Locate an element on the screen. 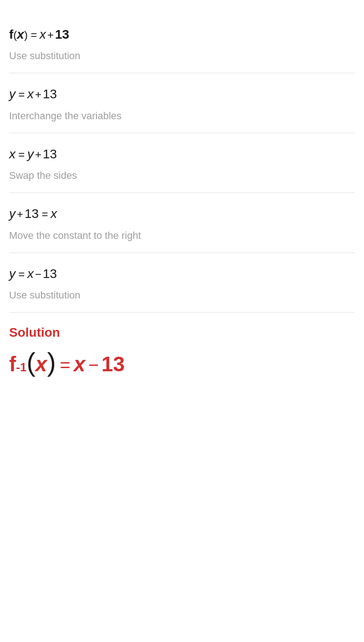 The image size is (364, 642). solution-equals: = is located at coordinates (65, 365).